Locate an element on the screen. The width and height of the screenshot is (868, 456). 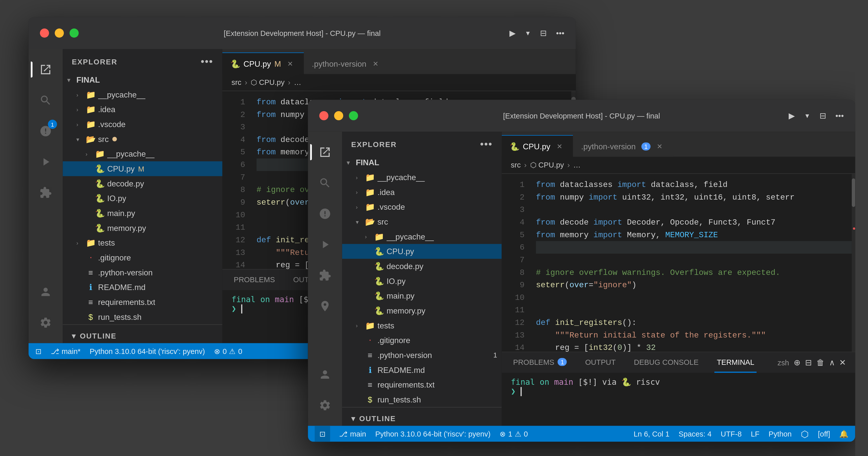
tree-item-memory: 🐍 memory.py is located at coordinates (143, 228).